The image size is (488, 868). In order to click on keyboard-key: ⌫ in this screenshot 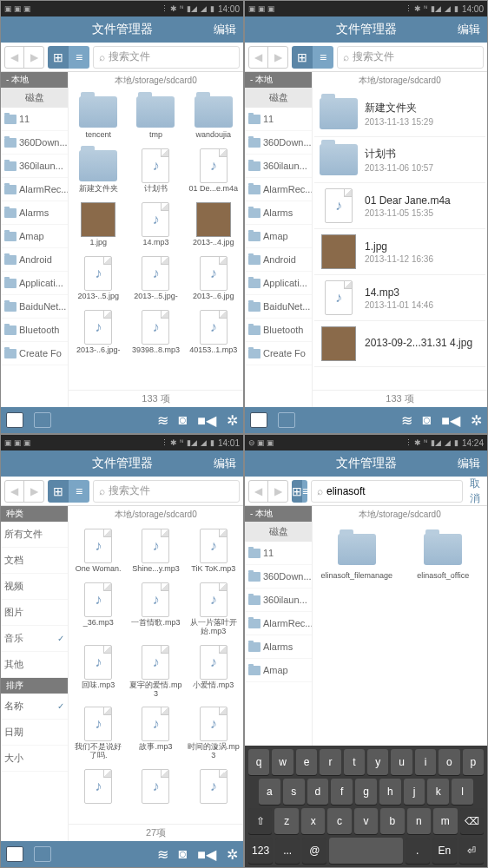, I will do `click(472, 821)`.